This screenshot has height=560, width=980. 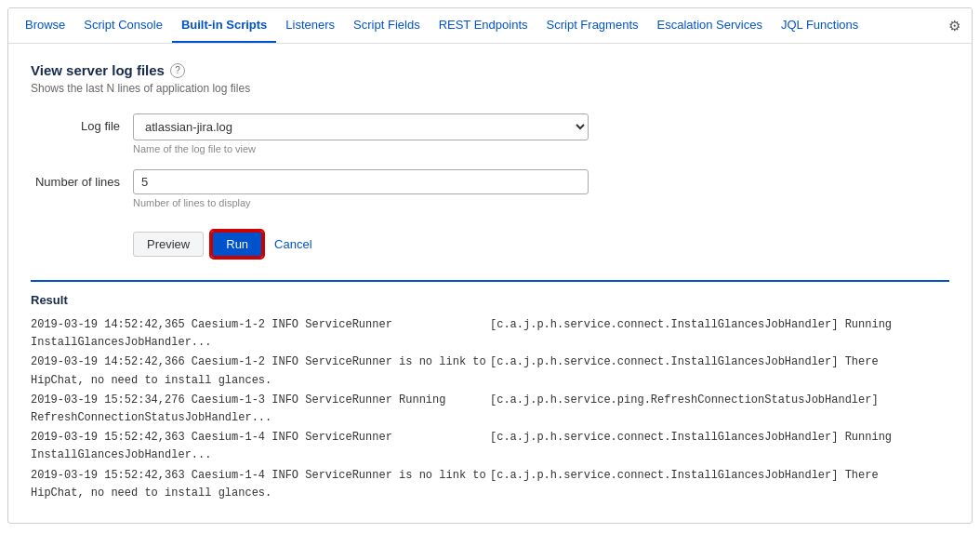 I want to click on nav-tab-script-console: Script Console, so click(x=123, y=26).